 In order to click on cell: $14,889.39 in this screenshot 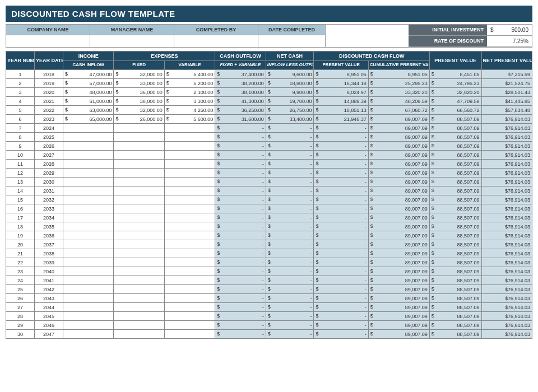, I will do `click(341, 101)`.